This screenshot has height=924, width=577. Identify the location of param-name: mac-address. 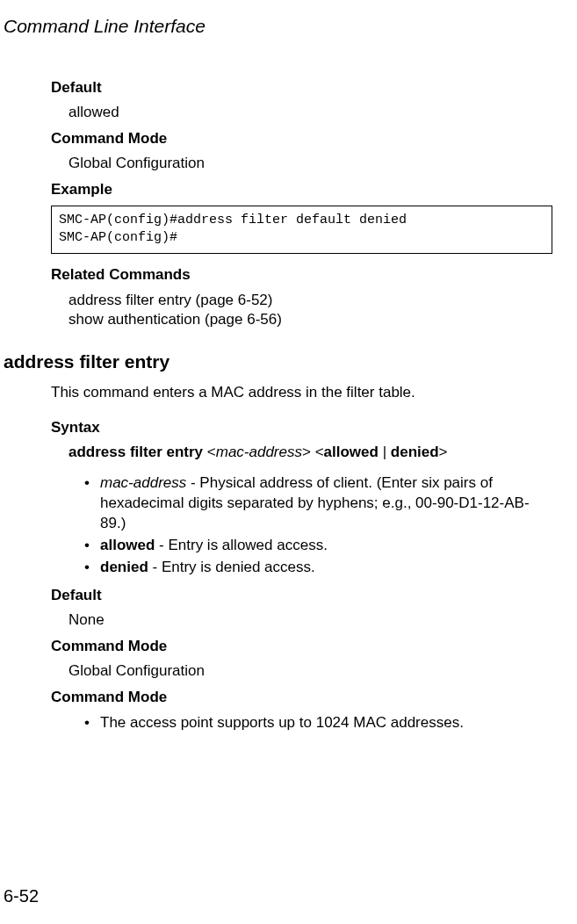
(143, 483).